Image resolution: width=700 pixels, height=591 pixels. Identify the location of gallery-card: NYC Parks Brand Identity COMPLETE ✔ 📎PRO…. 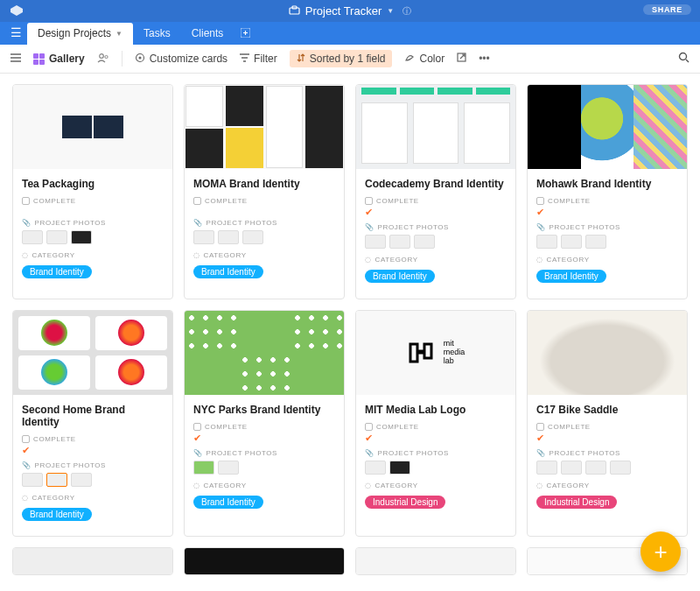
(264, 424).